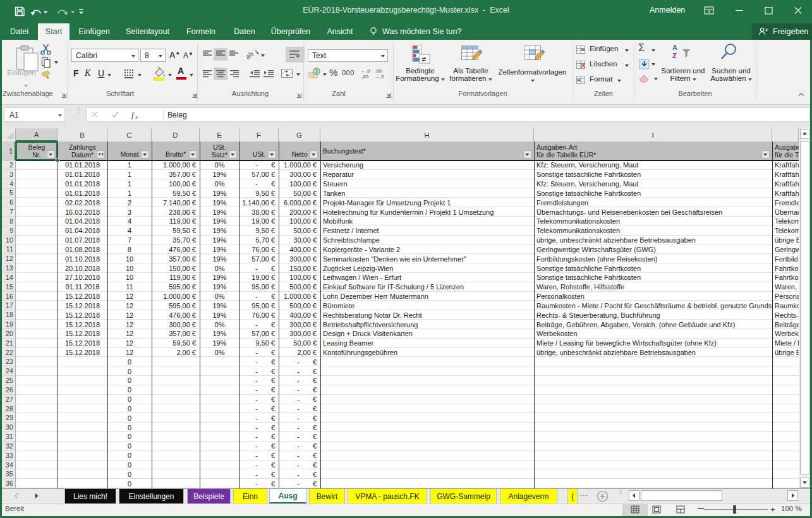 This screenshot has height=518, width=812. Describe the element at coordinates (379, 71) in the screenshot. I see `svg-text: .00` at that location.